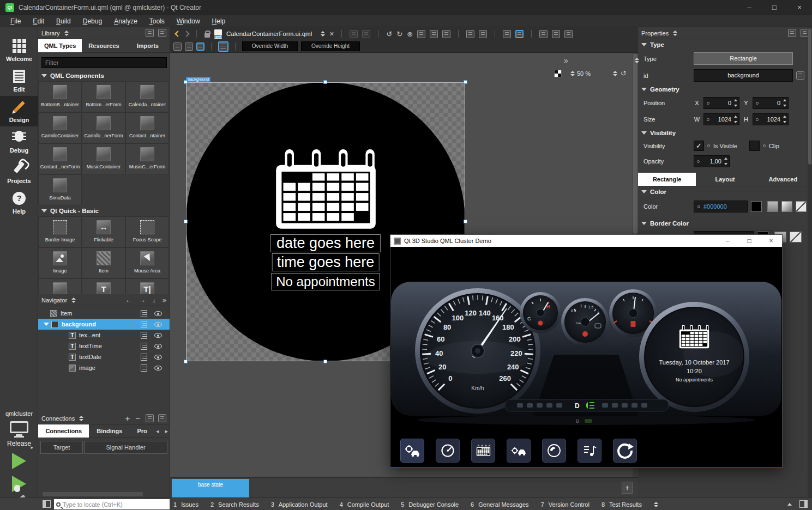 The image size is (812, 510). I want to click on alias-export-icon, so click(801, 75).